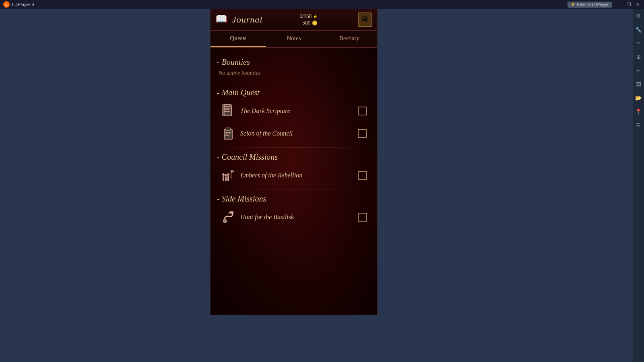 The image size is (644, 362). What do you see at coordinates (638, 125) in the screenshot?
I see `sidebar-icon-9: ☰` at bounding box center [638, 125].